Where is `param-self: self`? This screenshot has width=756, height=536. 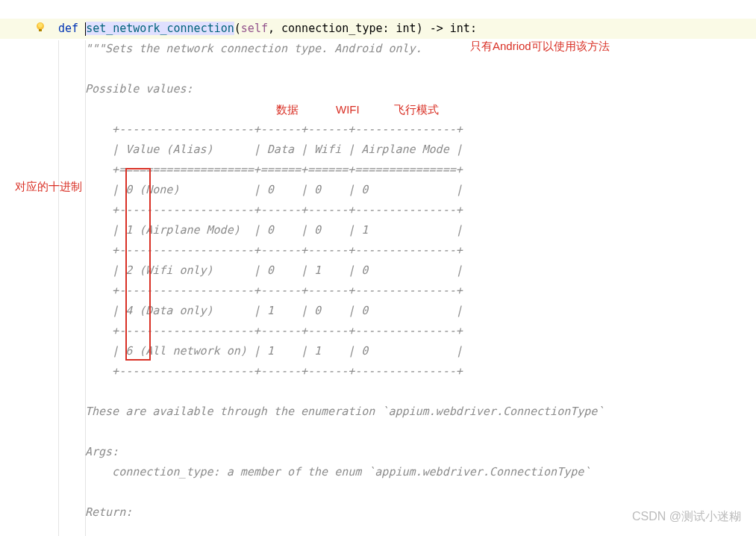
param-self: self is located at coordinates (254, 28).